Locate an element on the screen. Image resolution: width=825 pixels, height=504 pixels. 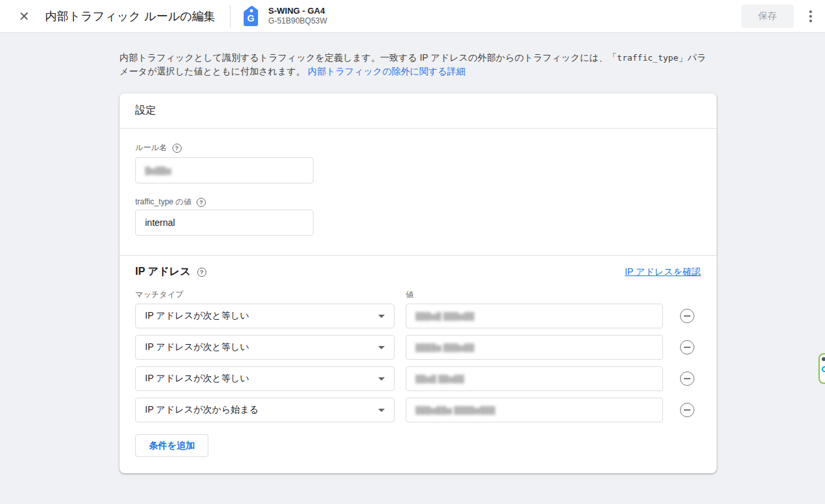
ip-value-input: ████▆ ███▆██ is located at coordinates (534, 347).